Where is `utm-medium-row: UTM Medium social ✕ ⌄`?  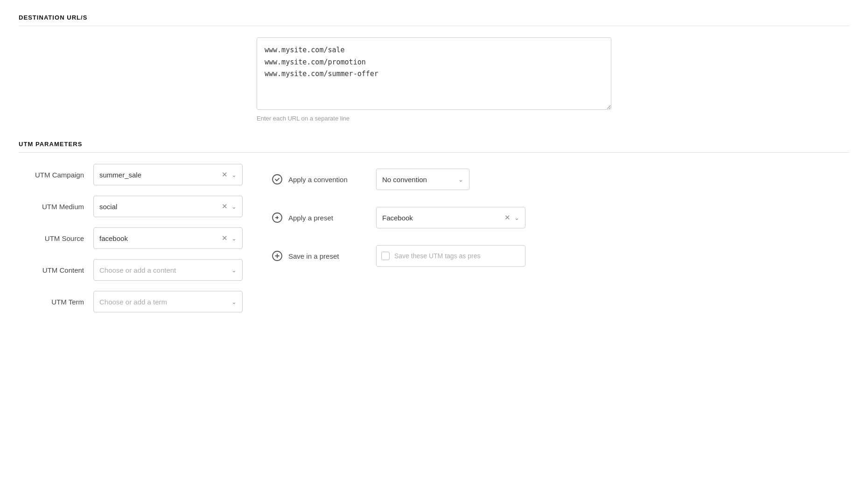
utm-medium-row: UTM Medium social ✕ ⌄ is located at coordinates (131, 206).